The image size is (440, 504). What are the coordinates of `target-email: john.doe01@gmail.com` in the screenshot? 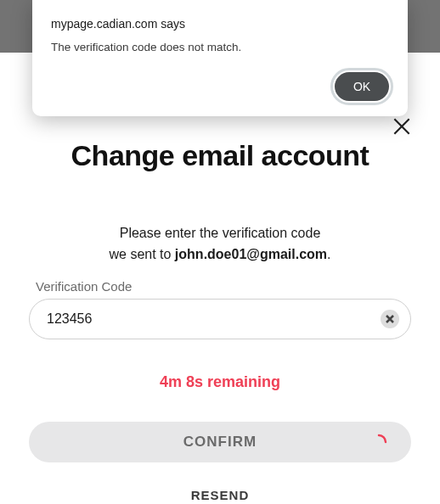 It's located at (251, 255).